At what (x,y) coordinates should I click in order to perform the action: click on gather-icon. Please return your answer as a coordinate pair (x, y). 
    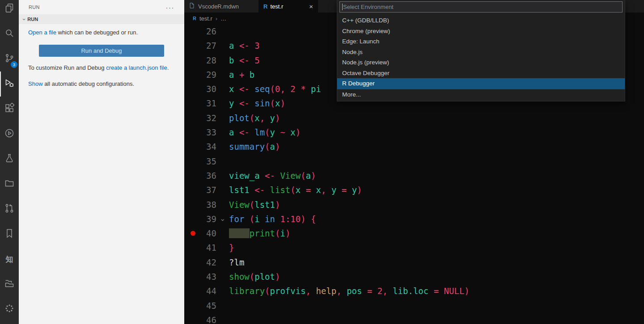
    Looking at the image, I should click on (9, 309).